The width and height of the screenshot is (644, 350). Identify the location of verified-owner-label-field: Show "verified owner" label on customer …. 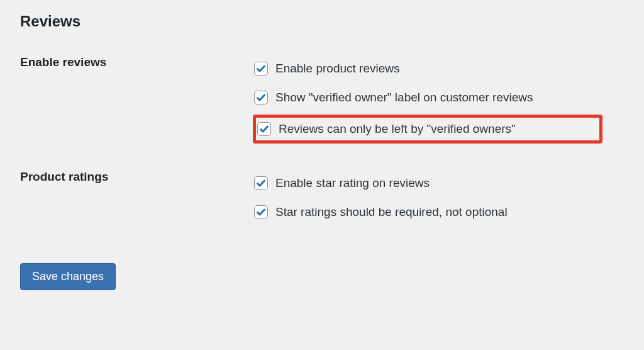
(438, 98).